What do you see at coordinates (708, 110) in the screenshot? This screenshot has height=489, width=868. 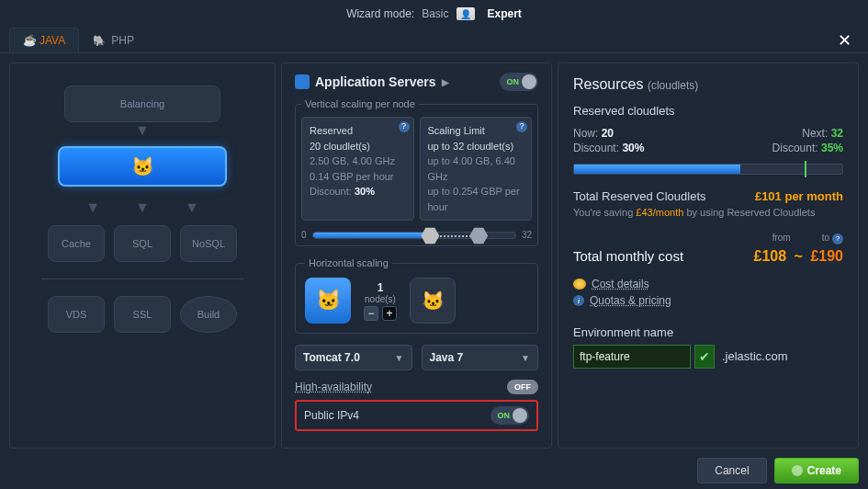 I see `reserved-cloudlets-heading: Reserved cloudlets` at bounding box center [708, 110].